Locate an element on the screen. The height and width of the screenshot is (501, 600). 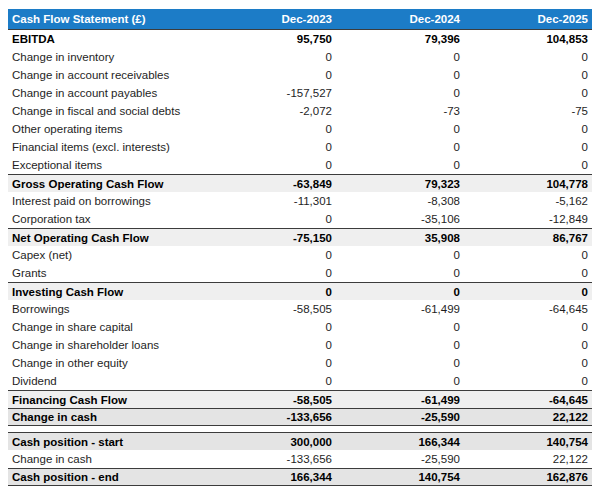
row-label: Cash position - end is located at coordinates (108, 477).